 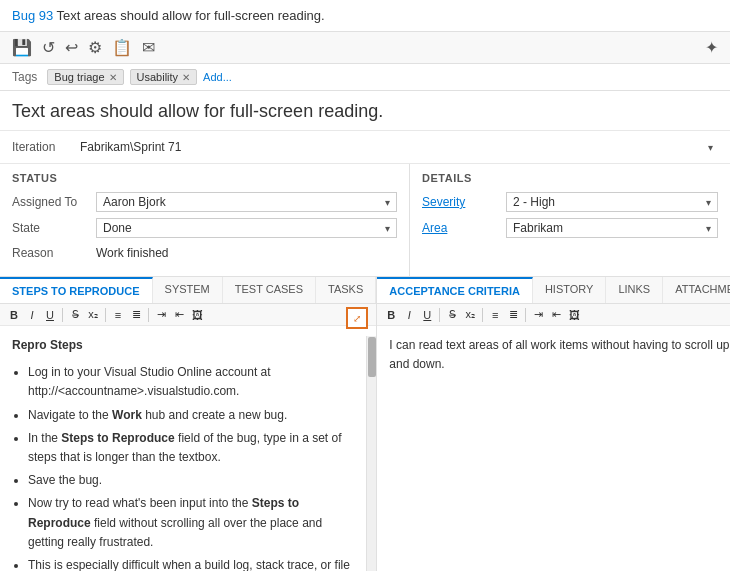 What do you see at coordinates (574, 315) in the screenshot?
I see `ac-img-btn: 🖼` at bounding box center [574, 315].